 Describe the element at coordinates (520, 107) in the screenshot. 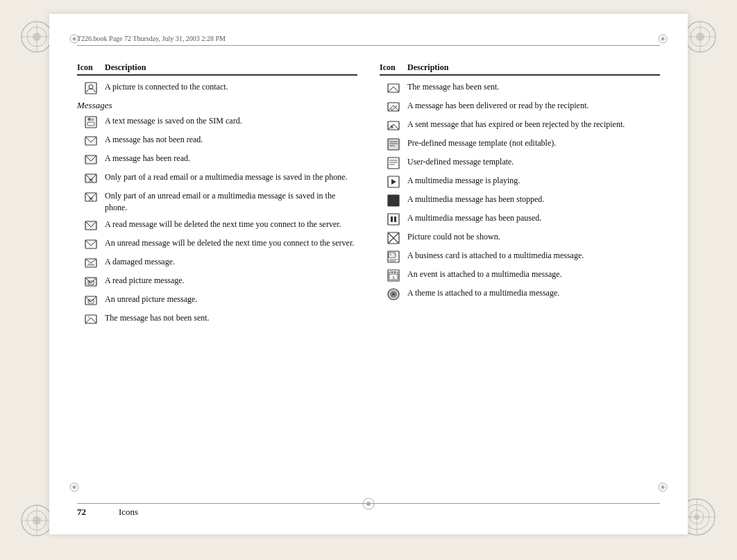

I see `right-row-1: A message has been delivered or read by …` at that location.